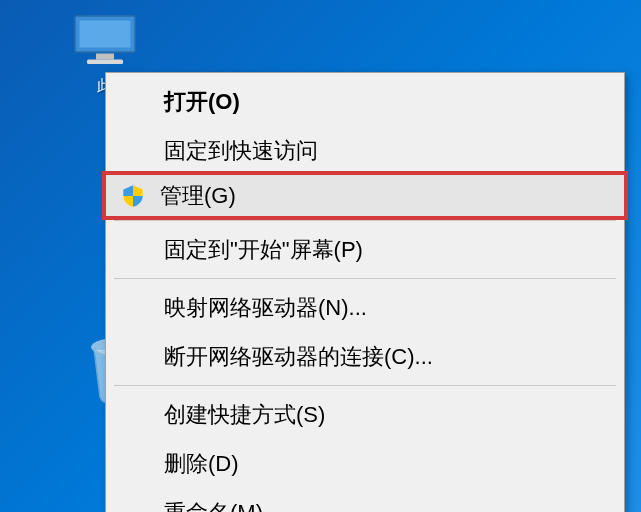 Image resolution: width=641 pixels, height=512 pixels. What do you see at coordinates (214, 506) in the screenshot?
I see `menu-item-label: 重命名(M)` at bounding box center [214, 506].